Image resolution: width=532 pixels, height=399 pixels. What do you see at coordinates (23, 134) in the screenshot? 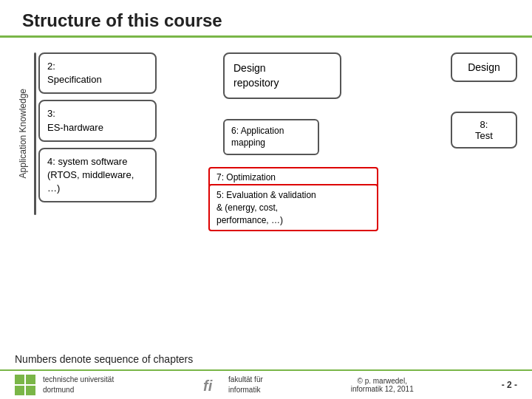
I see `left-label-container: Application Knowledge` at bounding box center [23, 134].